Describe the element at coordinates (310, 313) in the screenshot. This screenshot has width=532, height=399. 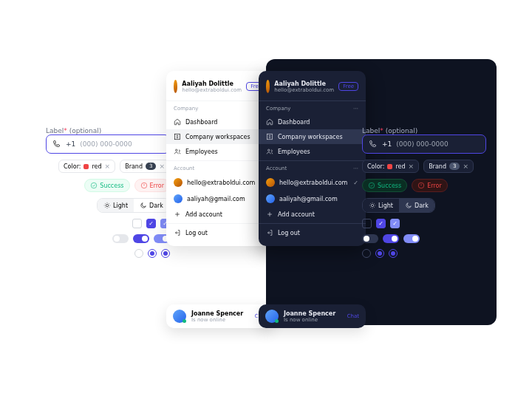
I see `toast-name: Joanne Spencer` at that location.